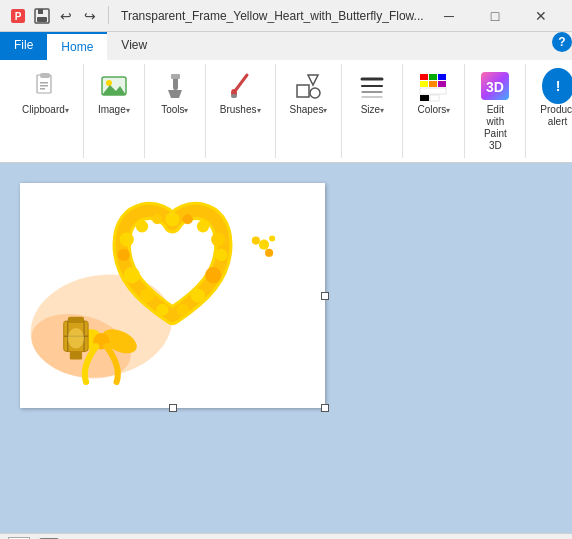 Image resolution: width=572 pixels, height=539 pixels. I want to click on image-button: Image▾, so click(114, 93).